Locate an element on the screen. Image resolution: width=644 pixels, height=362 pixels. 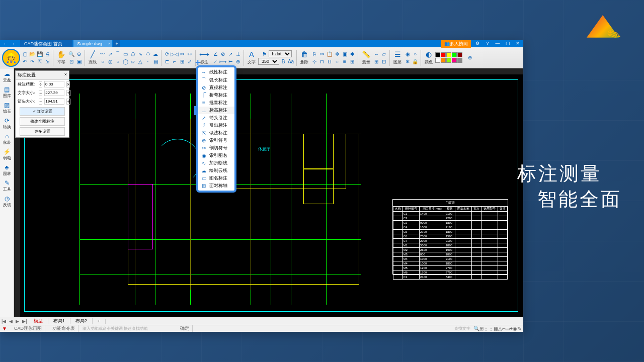
zoom-window-icon: ▣ is located at coordinates (79, 61).